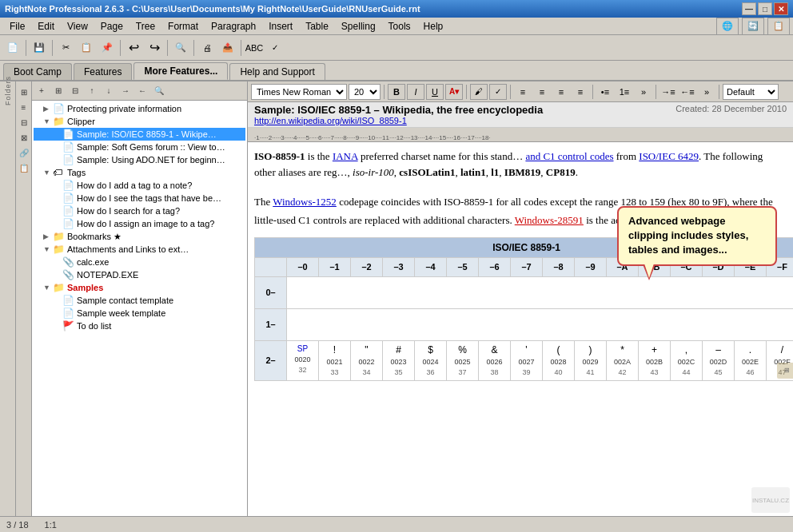 This screenshot has width=793, height=532. I want to click on fmt-btn-1: ⊞, so click(24, 92).